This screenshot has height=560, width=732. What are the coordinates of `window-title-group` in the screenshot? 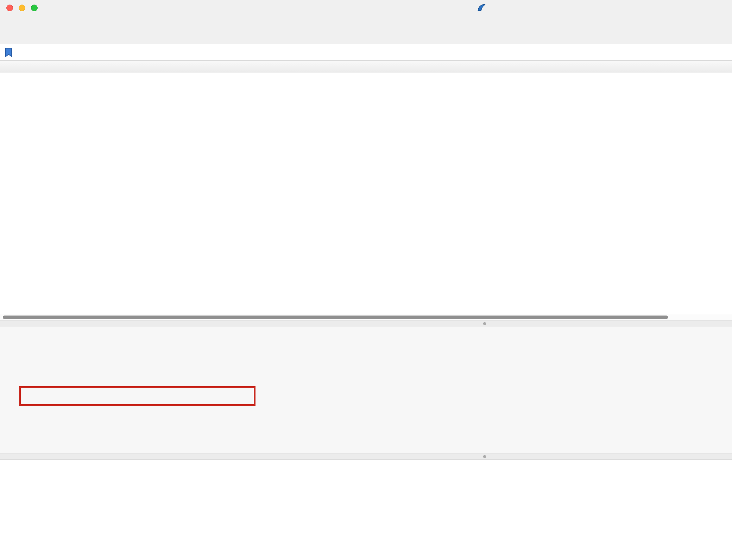 It's located at (483, 8).